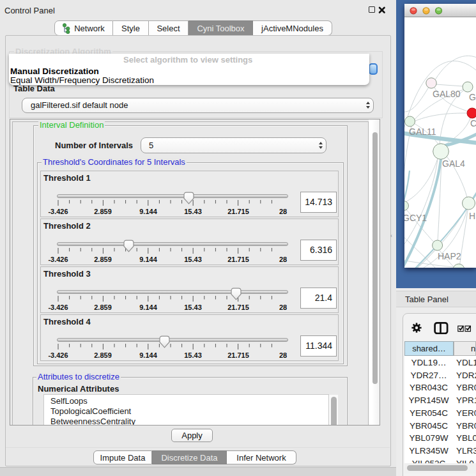 The width and height of the screenshot is (476, 476). I want to click on svg-text: C, so click(473, 123).